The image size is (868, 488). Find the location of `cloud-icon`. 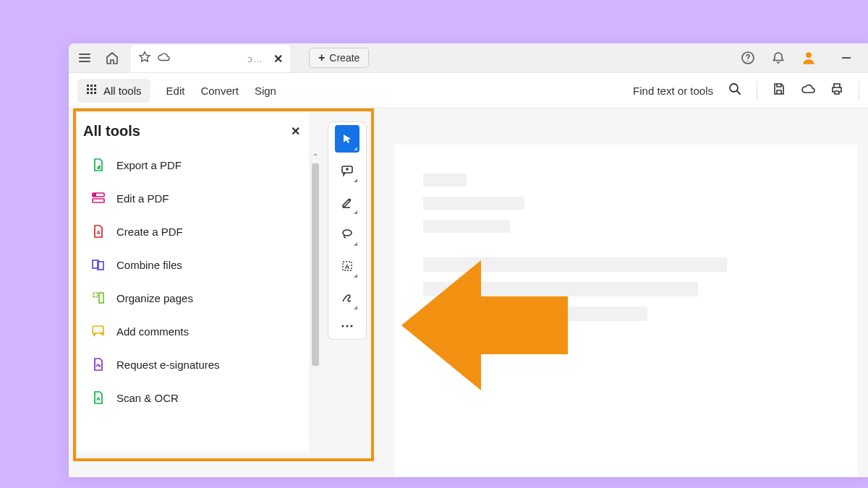

cloud-icon is located at coordinates (163, 59).